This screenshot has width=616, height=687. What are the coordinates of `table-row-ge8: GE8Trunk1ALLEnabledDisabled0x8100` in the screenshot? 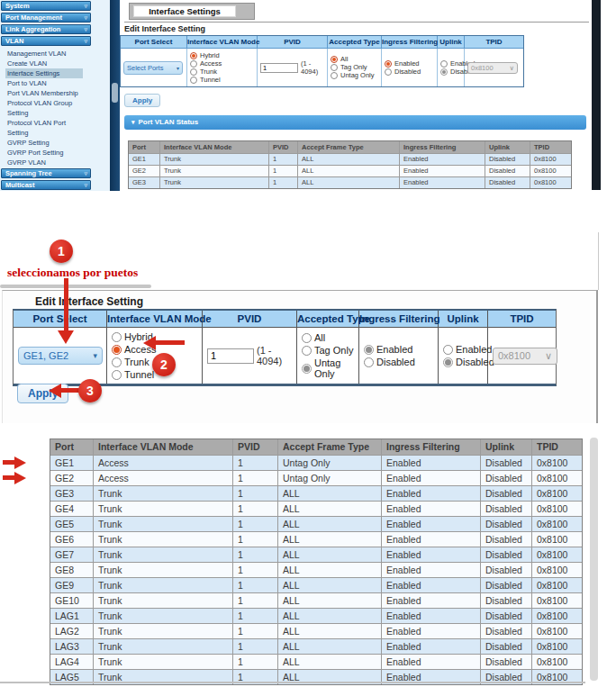 It's located at (316, 571).